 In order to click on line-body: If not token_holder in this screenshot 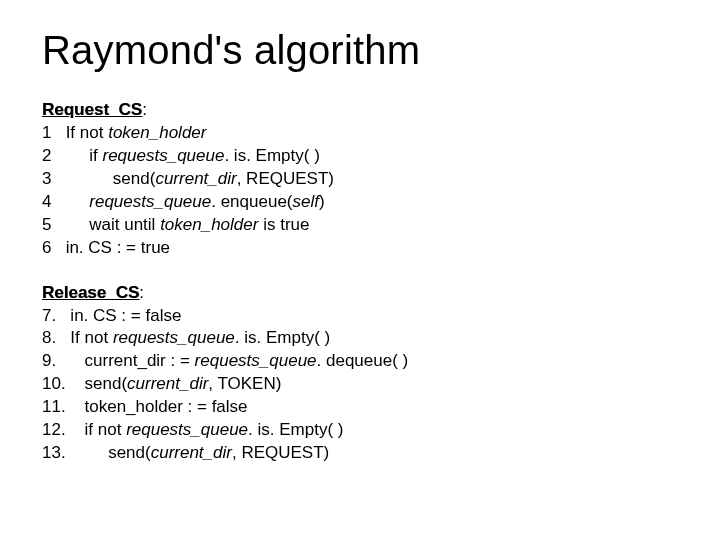, I will do `click(128, 132)`.